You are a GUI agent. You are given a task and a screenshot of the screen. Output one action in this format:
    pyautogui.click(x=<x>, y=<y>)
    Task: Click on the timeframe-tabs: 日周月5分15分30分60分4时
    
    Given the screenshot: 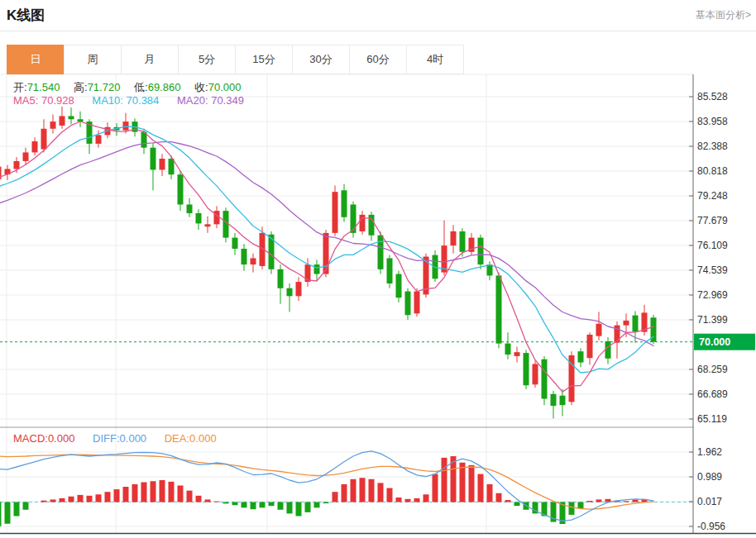 What is the action you would take?
    pyautogui.click(x=235, y=60)
    